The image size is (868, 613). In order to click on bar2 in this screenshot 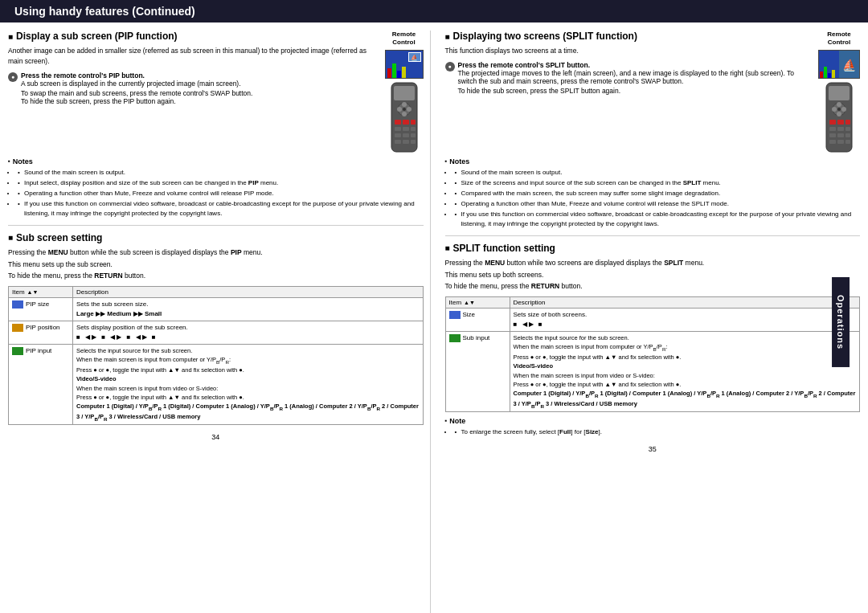, I will do `click(394, 71)`.